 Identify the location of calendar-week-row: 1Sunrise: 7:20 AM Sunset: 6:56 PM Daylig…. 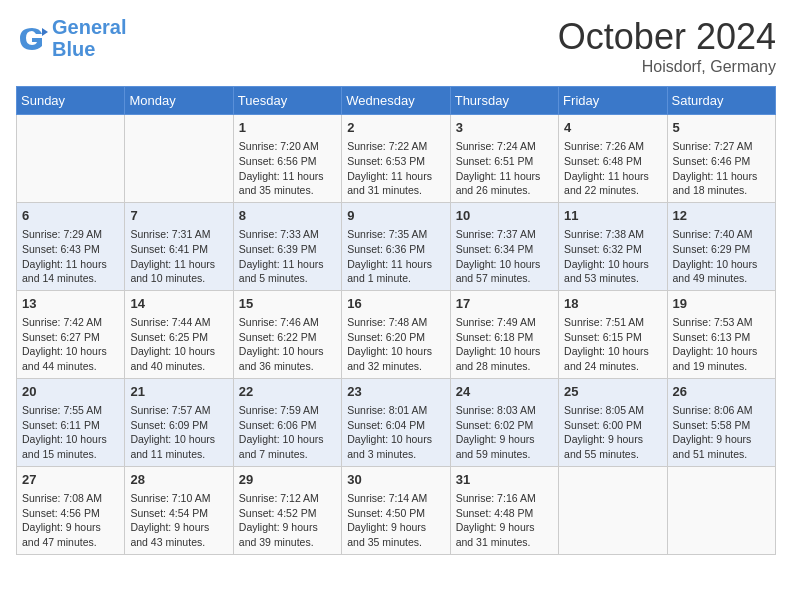
(396, 159).